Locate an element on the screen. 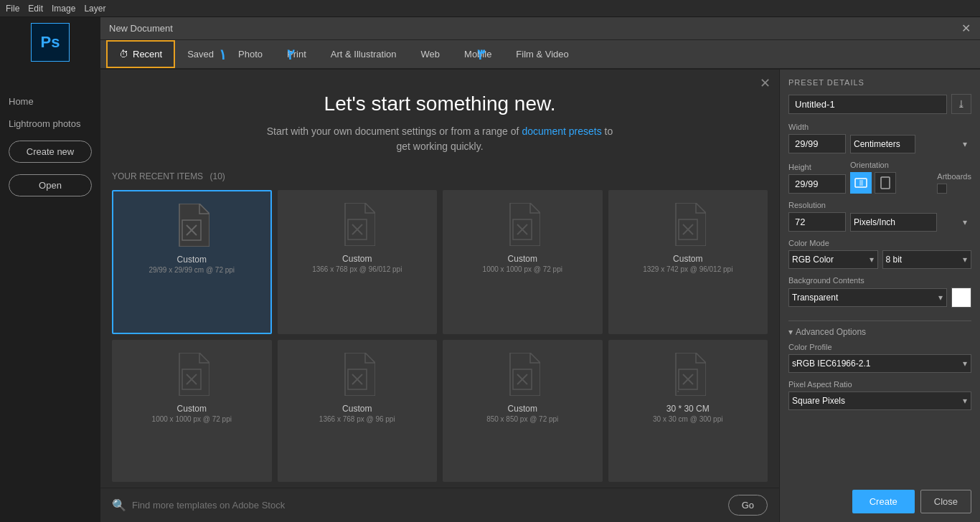  recent-item-desc-3: 1329 x 742 px @ 96/012 ppi is located at coordinates (687, 270).